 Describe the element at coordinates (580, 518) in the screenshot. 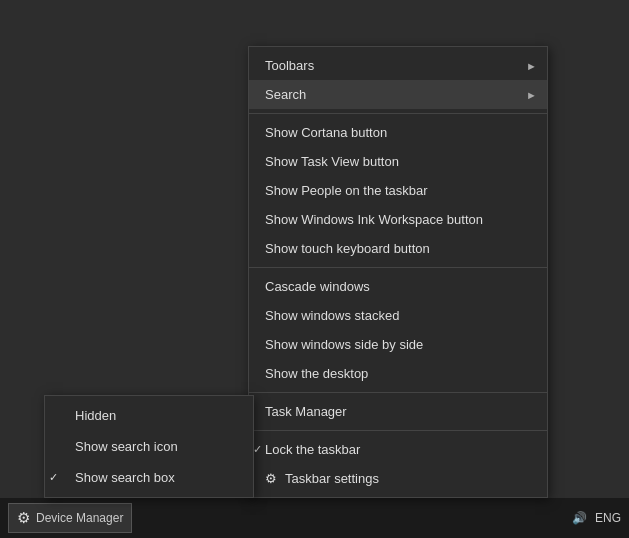

I see `system-tray-icons: 🔊` at that location.